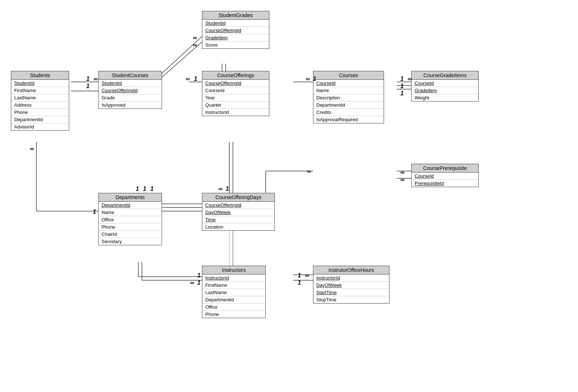  I want to click on card-ioh-i-inf: ∞, so click(307, 276).